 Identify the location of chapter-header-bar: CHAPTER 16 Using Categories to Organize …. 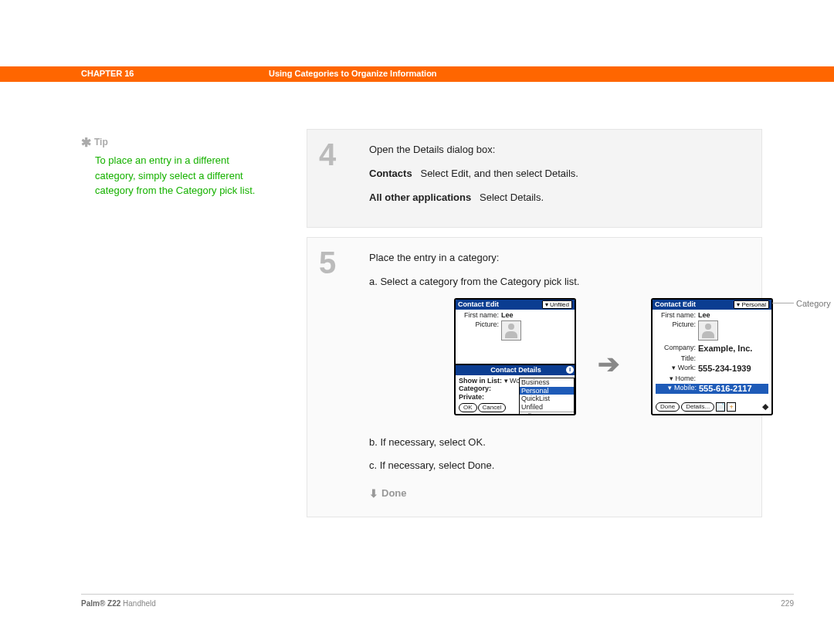
(417, 74).